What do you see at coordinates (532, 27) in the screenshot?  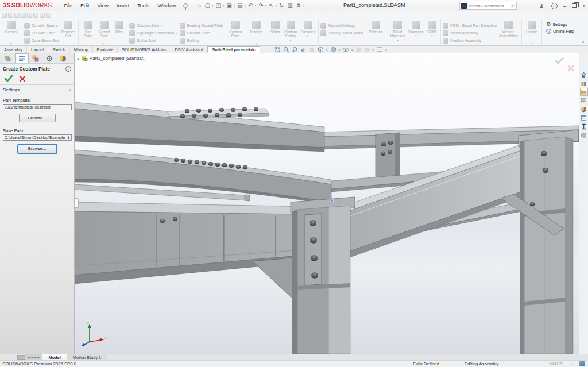 I see `update-button: Update` at bounding box center [532, 27].